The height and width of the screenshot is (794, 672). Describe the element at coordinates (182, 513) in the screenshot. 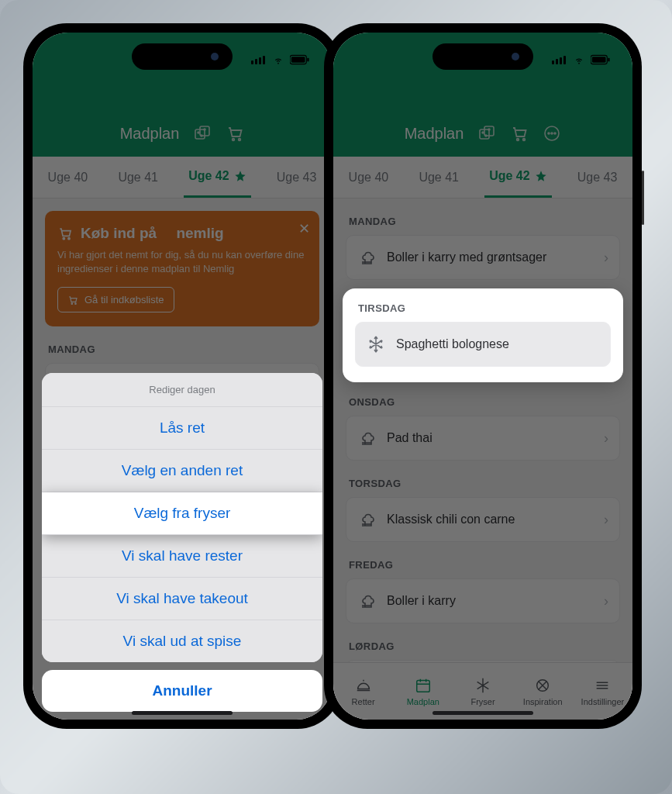

I see `sheet-choose-from-freezer: Vælg fra fryser` at that location.